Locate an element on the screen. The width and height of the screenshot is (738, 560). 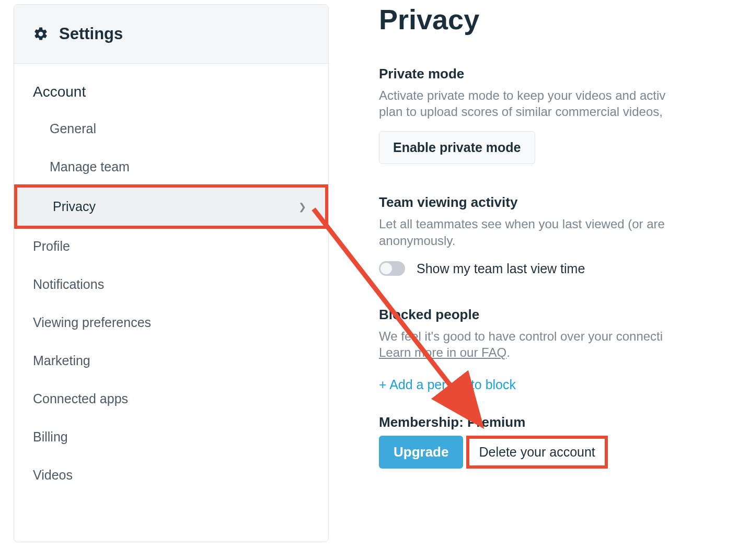
sidebar-item-viewing-preferences: Viewing preferences is located at coordinates (171, 323).